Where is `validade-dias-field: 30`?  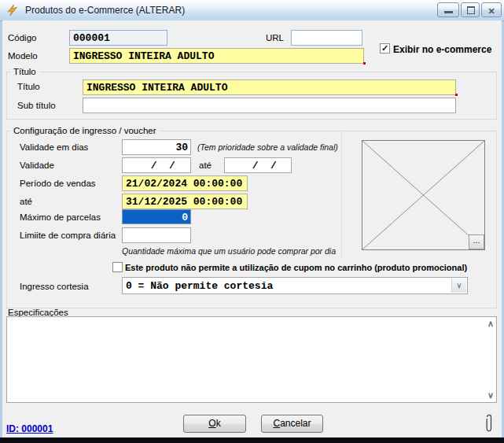 validade-dias-field: 30 is located at coordinates (156, 147).